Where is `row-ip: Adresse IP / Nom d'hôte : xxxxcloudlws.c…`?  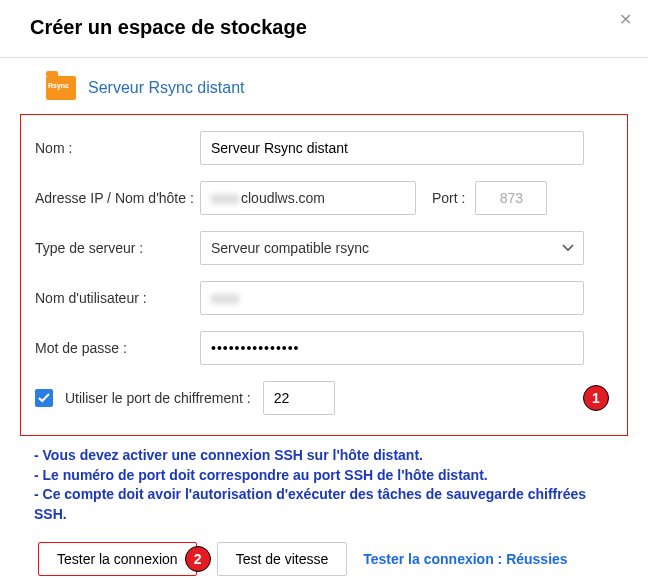
row-ip: Adresse IP / Nom d'hôte : xxxxcloudlws.c… is located at coordinates (324, 198).